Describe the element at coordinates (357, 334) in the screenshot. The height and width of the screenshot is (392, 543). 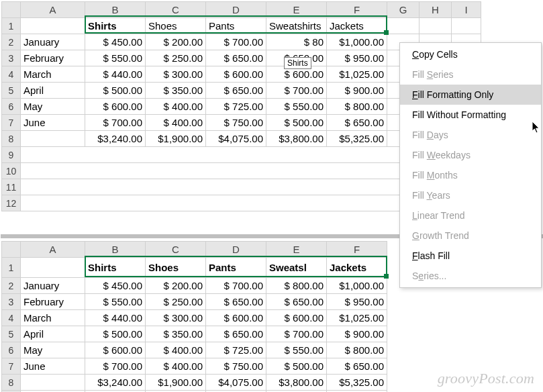
I see `cell: $ 900.00` at that location.